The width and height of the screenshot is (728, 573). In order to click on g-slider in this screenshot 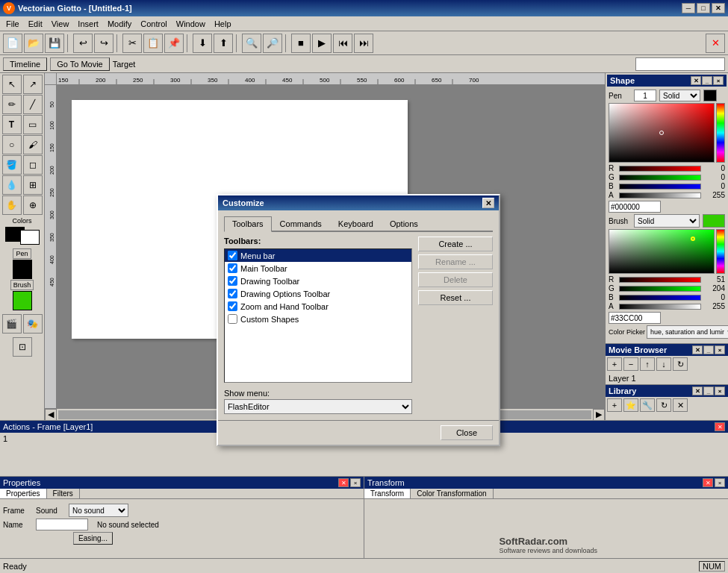, I will do `click(660, 178)`.